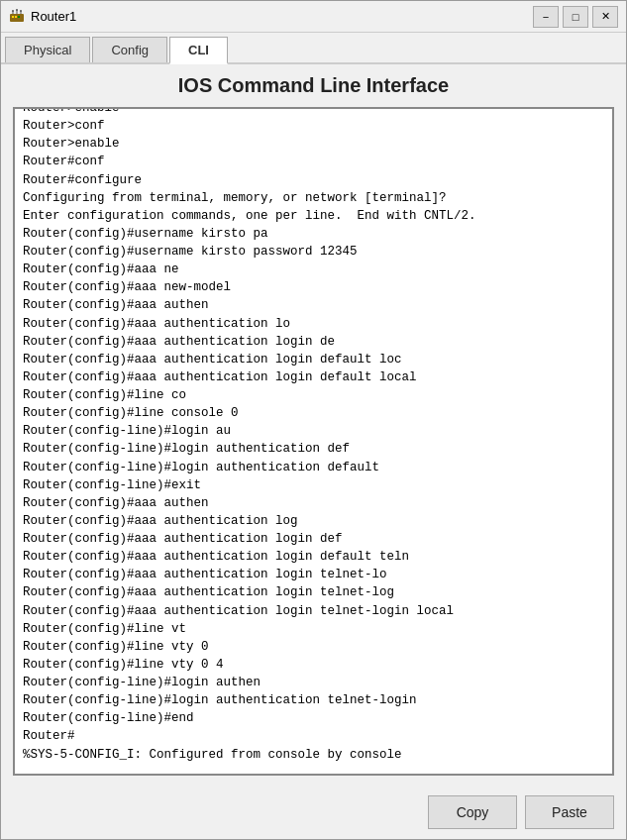  I want to click on tab-config: Config, so click(130, 50).